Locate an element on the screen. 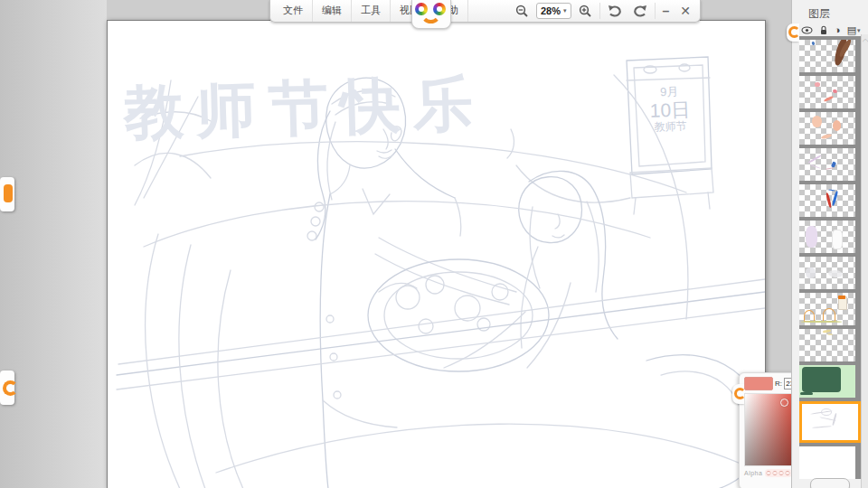 This screenshot has height=488, width=868. layer-row-11-selected is located at coordinates (832, 422).